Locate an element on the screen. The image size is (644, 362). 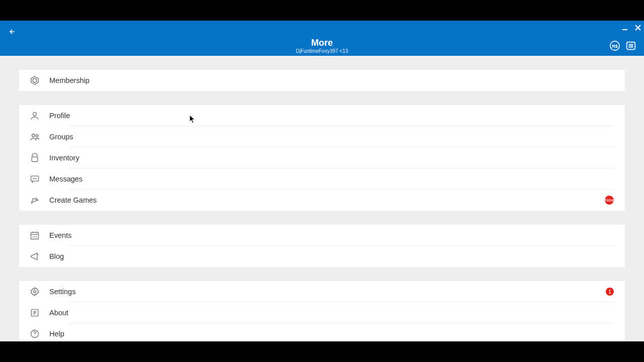
notification-badge: 1 is located at coordinates (610, 292).